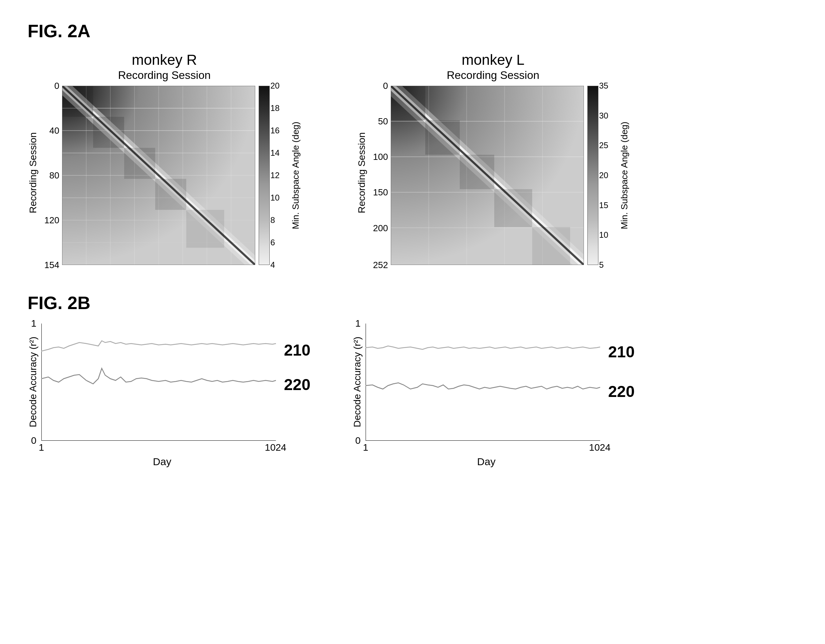 The height and width of the screenshot is (644, 825). Describe the element at coordinates (604, 205) in the screenshot. I see `cb-l-15: 15` at that location.